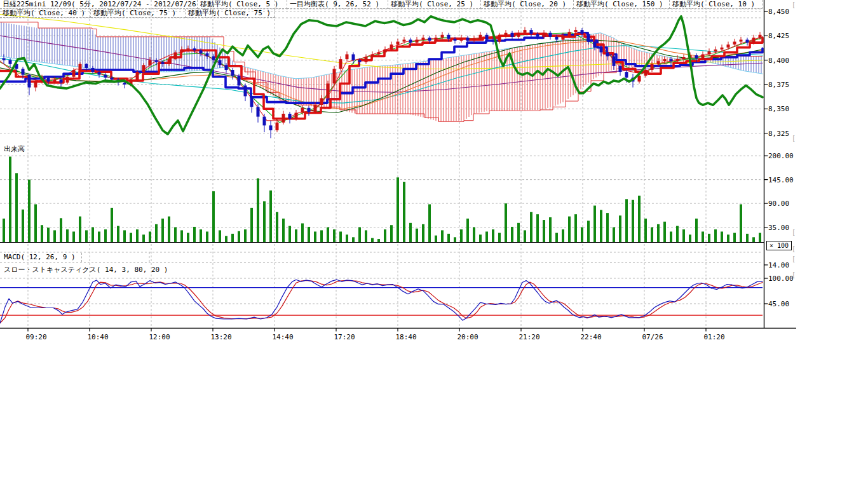 The height and width of the screenshot is (488, 868). What do you see at coordinates (779, 203) in the screenshot?
I see `y-axis-label: 90.00` at bounding box center [779, 203].